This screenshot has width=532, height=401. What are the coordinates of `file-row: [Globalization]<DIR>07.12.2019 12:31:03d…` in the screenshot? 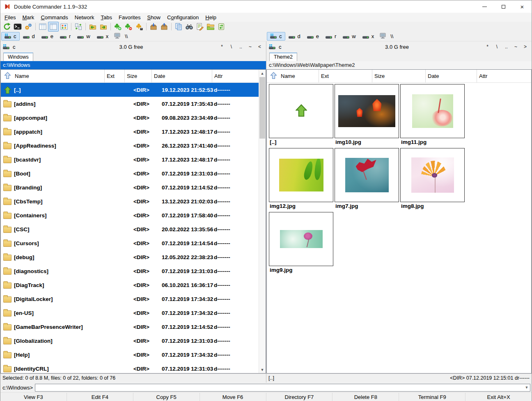 It's located at (133, 341).